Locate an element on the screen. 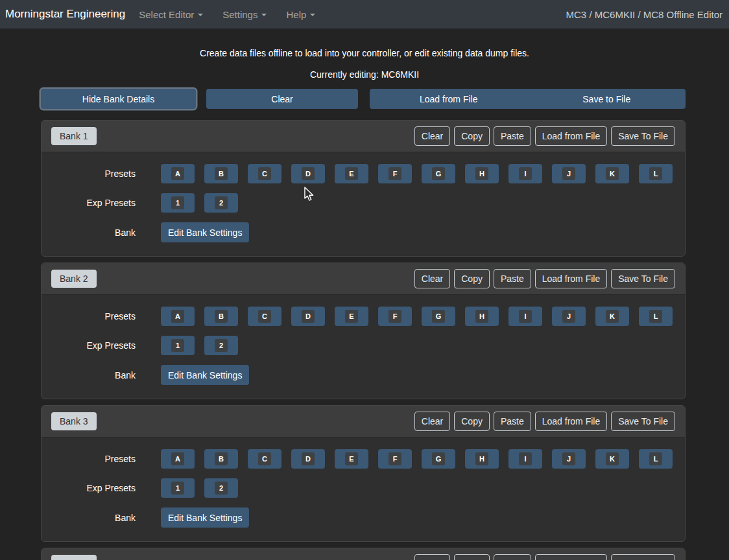 This screenshot has width=729, height=560. menu-settings: Settings is located at coordinates (245, 14).